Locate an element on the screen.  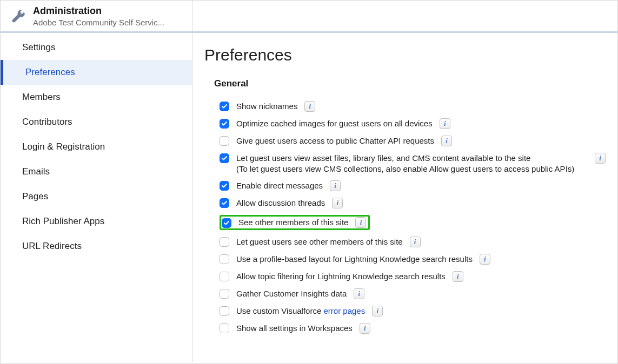
option-label: Use a profile-based layout for Lightning… is located at coordinates (355, 259).